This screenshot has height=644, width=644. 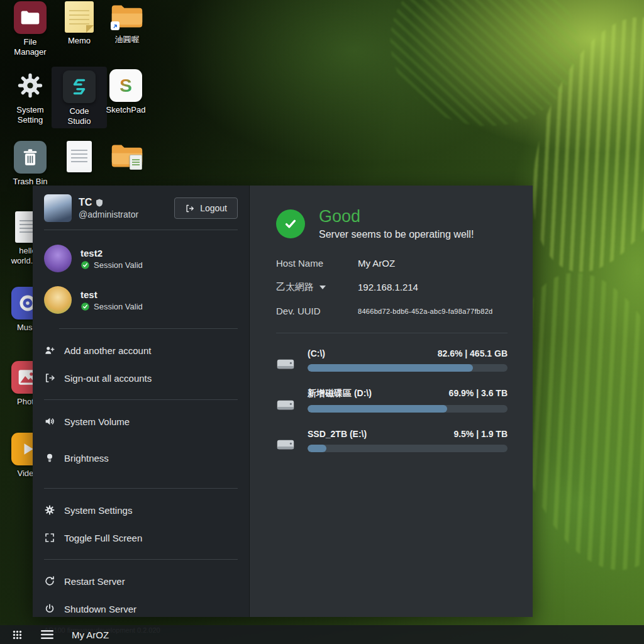 What do you see at coordinates (47, 635) in the screenshot?
I see `menu-icon` at bounding box center [47, 635].